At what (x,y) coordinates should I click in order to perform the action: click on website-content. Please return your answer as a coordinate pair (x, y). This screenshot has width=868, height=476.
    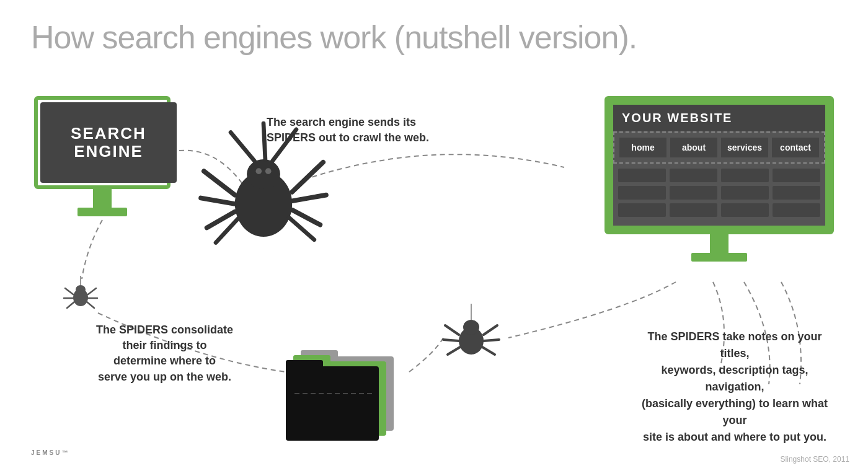
    Looking at the image, I should click on (719, 195).